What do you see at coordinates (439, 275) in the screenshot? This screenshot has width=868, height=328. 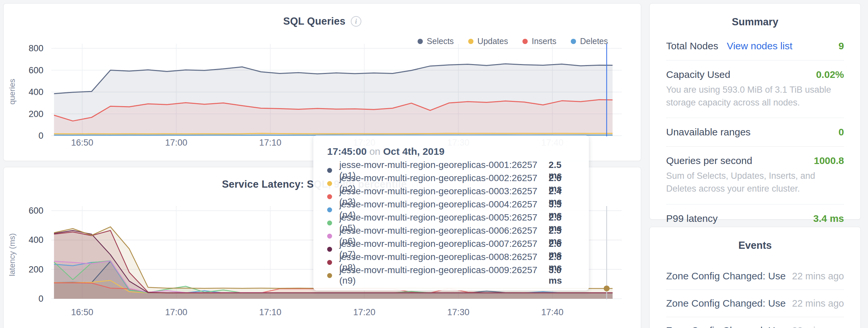 I see `node-name: jesse-movr-multi-region-georeplicas-0009…` at bounding box center [439, 275].